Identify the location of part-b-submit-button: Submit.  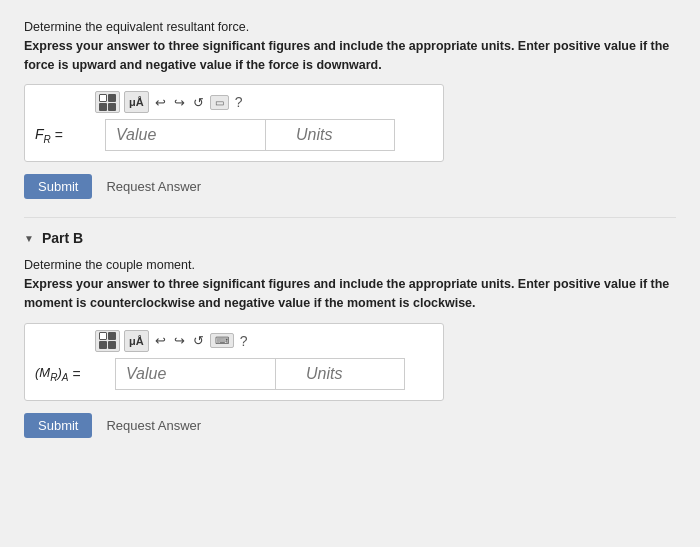
(58, 426).